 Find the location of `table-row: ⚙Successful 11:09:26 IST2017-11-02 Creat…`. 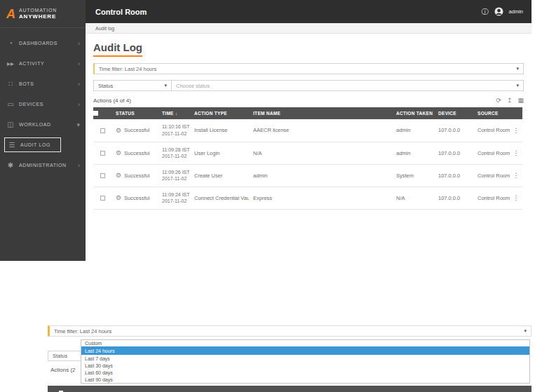

table-row: ⚙Successful 11:09:26 IST2017-11-02 Creat… is located at coordinates (308, 175).